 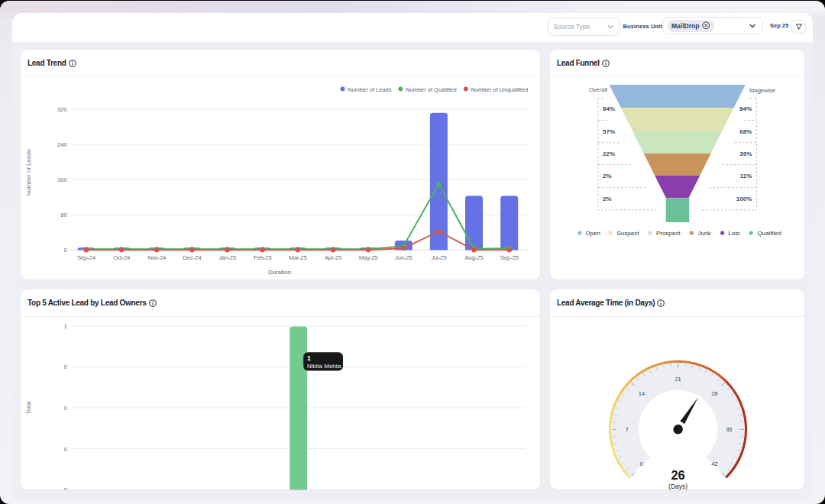 What do you see at coordinates (705, 234) in the screenshot?
I see `svg-text: Junk` at bounding box center [705, 234].